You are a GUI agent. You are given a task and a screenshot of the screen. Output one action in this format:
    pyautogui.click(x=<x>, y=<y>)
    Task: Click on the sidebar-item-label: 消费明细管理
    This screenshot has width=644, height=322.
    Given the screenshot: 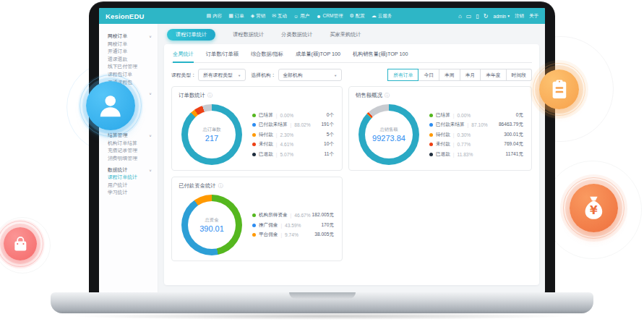 What is the action you would take?
    pyautogui.click(x=123, y=159)
    